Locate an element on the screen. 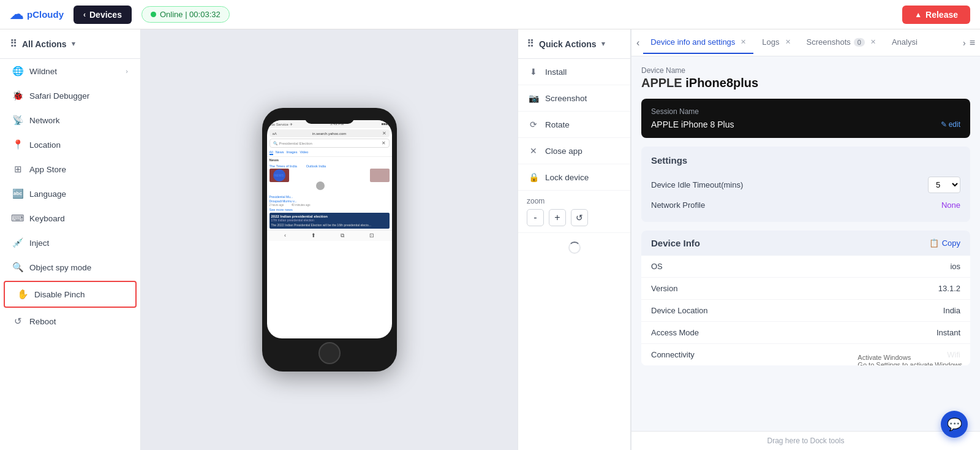 The image size is (980, 450). session-edit-button: ✎ edit is located at coordinates (951, 124).